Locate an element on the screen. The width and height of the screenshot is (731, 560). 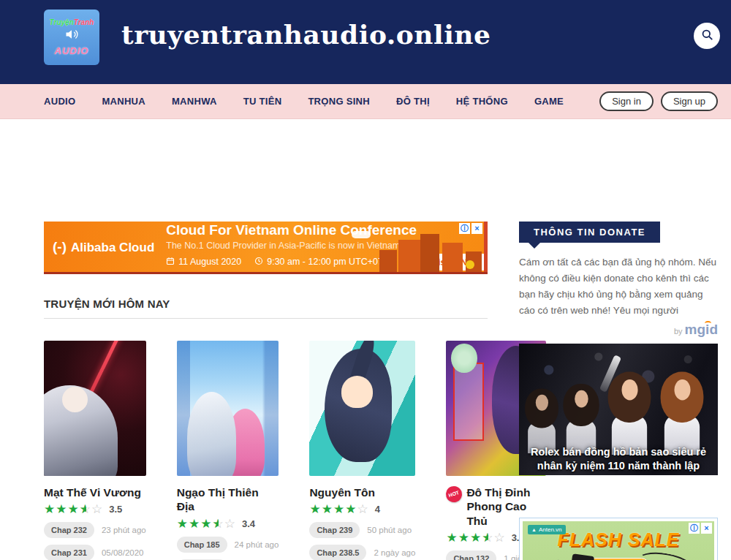
rating-value: 3.5 is located at coordinates (115, 509).